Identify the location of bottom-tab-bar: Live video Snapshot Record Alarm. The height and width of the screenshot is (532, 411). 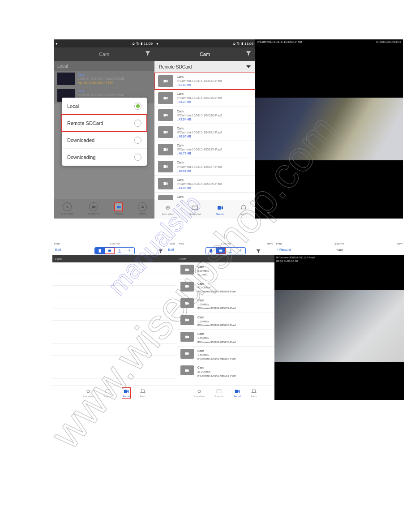
(104, 209).